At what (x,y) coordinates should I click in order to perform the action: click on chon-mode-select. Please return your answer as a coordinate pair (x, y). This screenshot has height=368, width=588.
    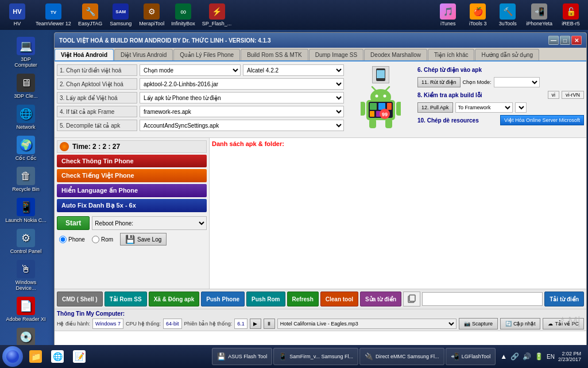
    Looking at the image, I should click on (517, 82).